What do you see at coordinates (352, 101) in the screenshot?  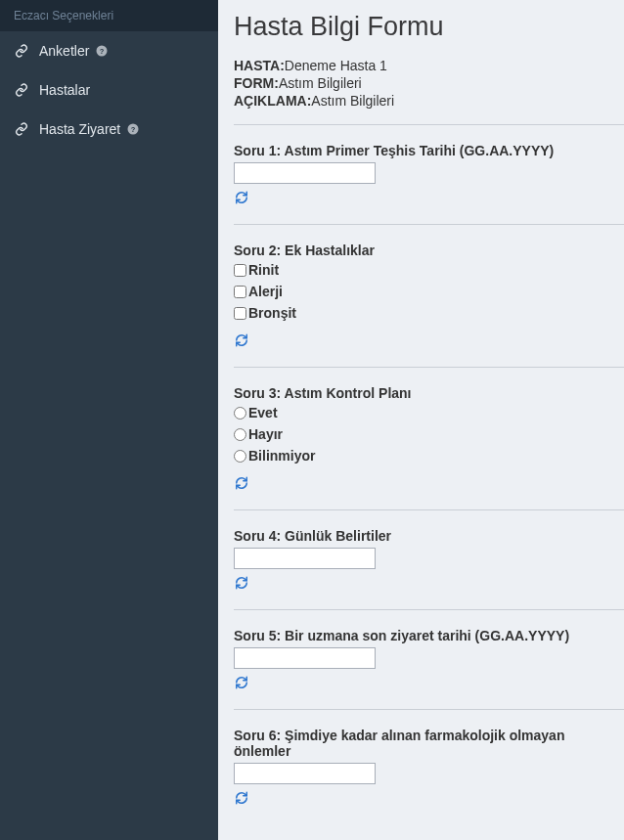 I see `meta-aciklama-value: Astım Bilgileri` at bounding box center [352, 101].